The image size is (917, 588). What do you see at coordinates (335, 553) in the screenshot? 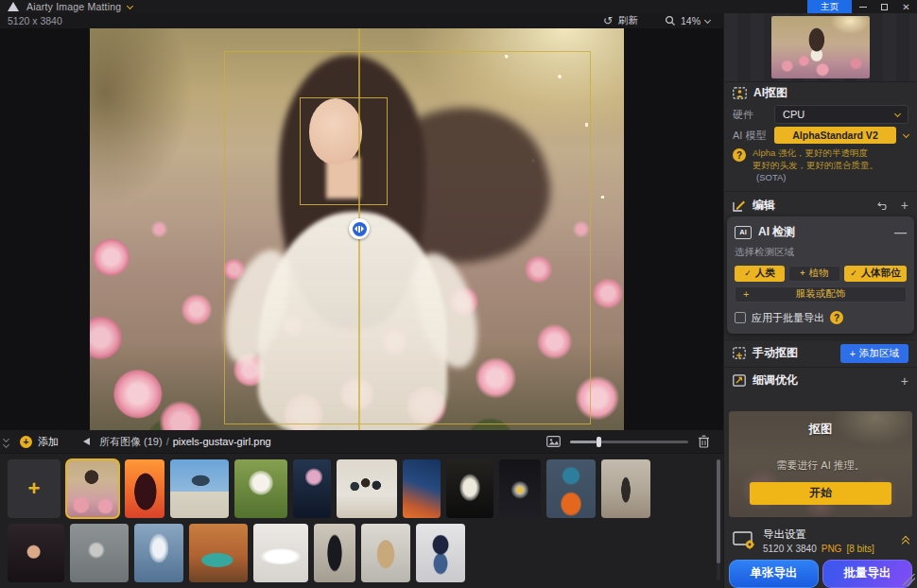
I see `thumbnail-dark-fashion` at bounding box center [335, 553].